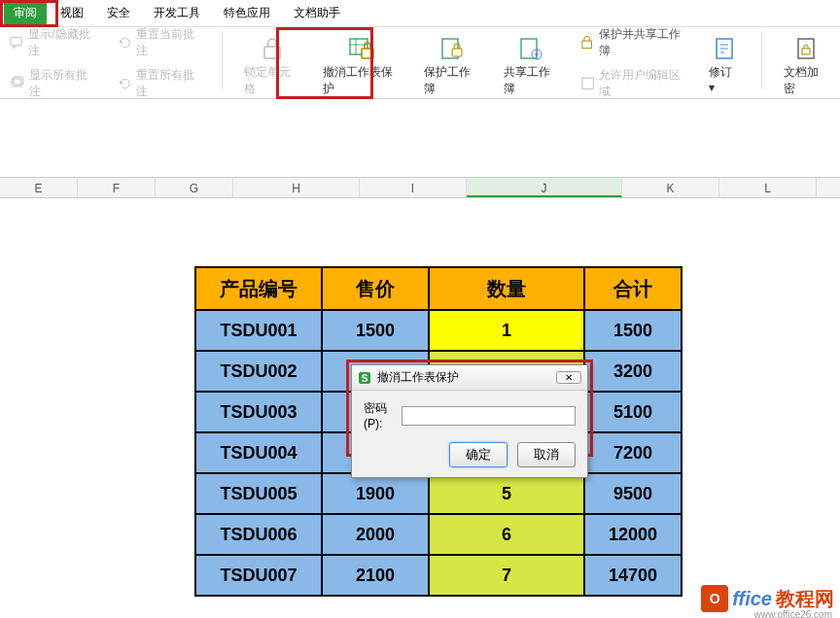  I want to click on tab-doc-helper: 文档助手, so click(317, 14).